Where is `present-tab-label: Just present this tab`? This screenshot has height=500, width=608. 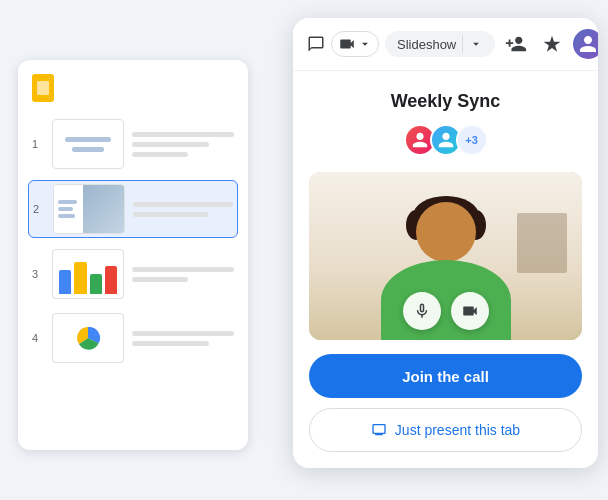
present-tab-label: Just present this tab is located at coordinates (458, 430).